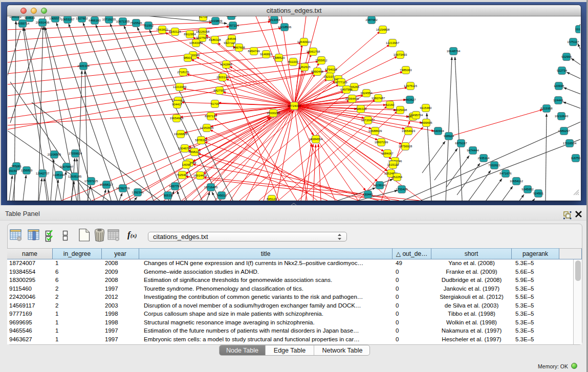 The image size is (588, 372). Describe the element at coordinates (426, 108) in the screenshot. I see `svg-text: 9115460` at that location.